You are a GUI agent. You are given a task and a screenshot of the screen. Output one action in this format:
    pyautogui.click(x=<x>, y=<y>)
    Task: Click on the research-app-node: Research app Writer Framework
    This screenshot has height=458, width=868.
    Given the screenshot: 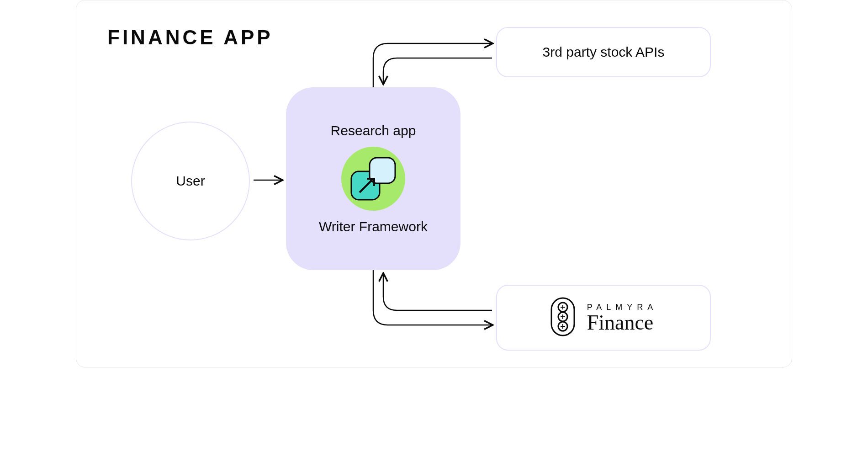 What is the action you would take?
    pyautogui.click(x=373, y=179)
    